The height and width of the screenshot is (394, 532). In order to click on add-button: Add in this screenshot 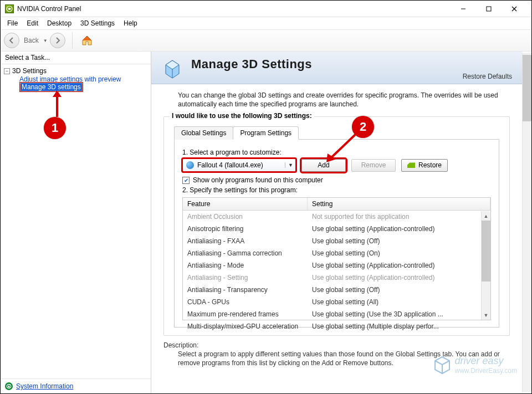, I will do `click(324, 165)`.